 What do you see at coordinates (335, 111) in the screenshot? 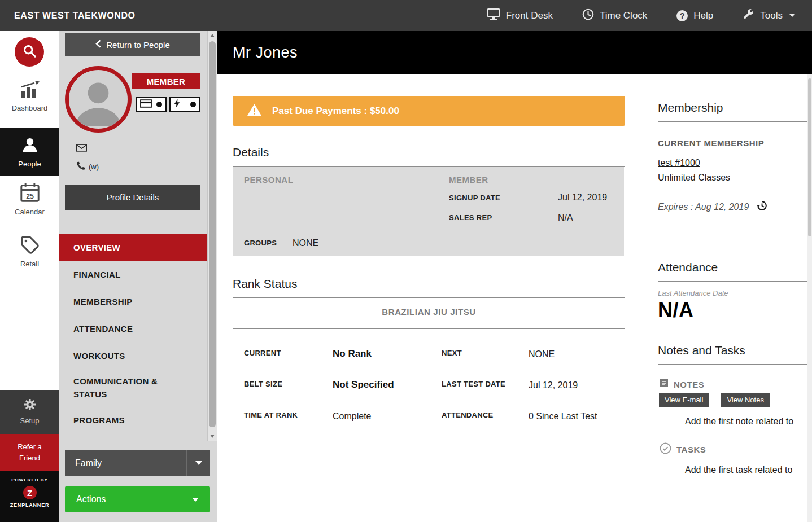
I see `past-due-alert-text: Past Due Payments : $50.00` at bounding box center [335, 111].